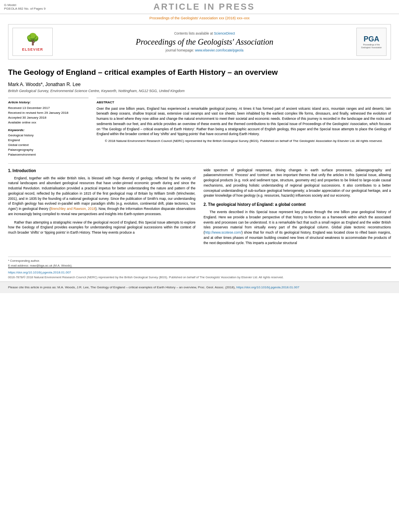  What do you see at coordinates (200, 72) in the screenshot?
I see `article-title: The Geology of England – critical exampl…` at bounding box center [200, 72].